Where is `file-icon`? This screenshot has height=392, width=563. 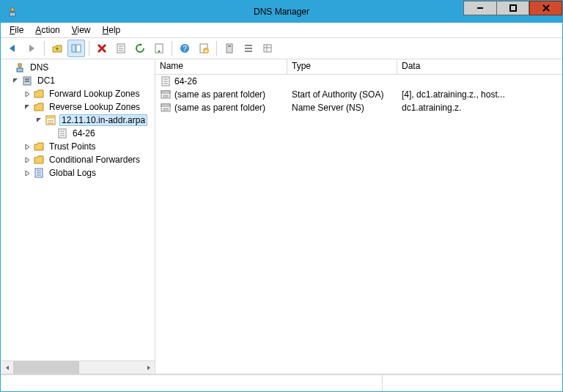
file-icon is located at coordinates (166, 81).